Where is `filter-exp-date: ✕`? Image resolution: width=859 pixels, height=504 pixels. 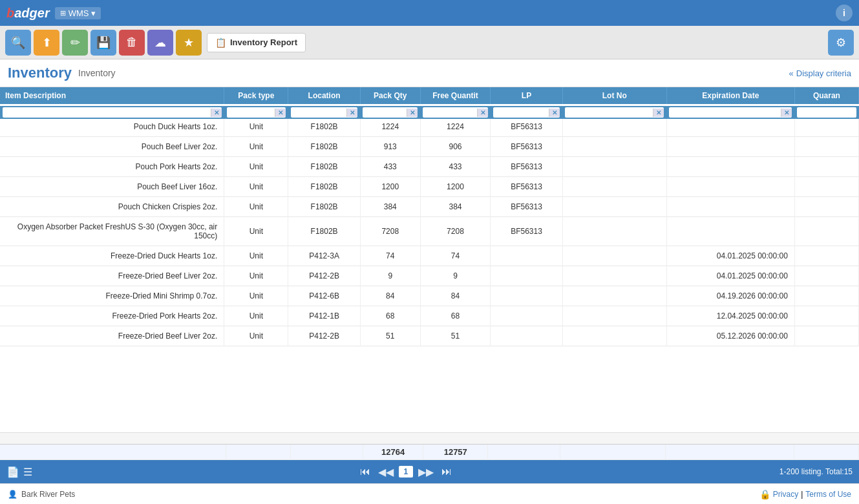 filter-exp-date: ✕ is located at coordinates (730, 112).